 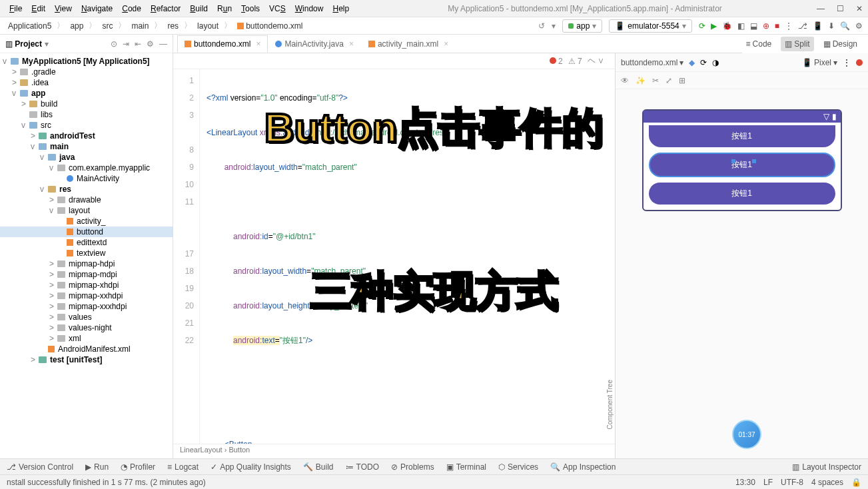 What do you see at coordinates (691, 63) in the screenshot?
I see `preview-palette-icon: ◆` at bounding box center [691, 63].